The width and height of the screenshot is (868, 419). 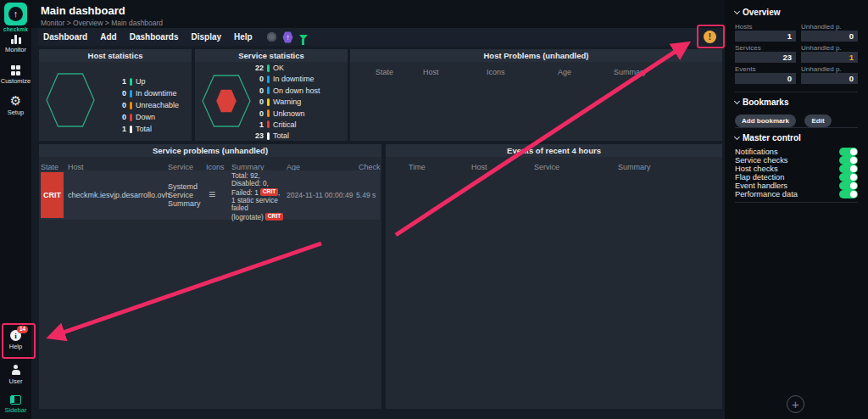 I want to click on legend-row: 0On down host, so click(x=285, y=91).